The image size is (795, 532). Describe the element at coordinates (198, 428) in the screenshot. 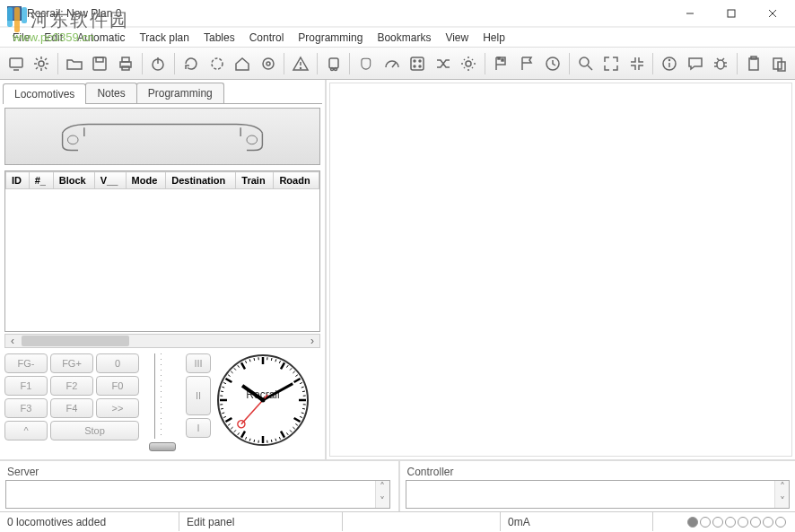

I see `step-i-button: I` at that location.